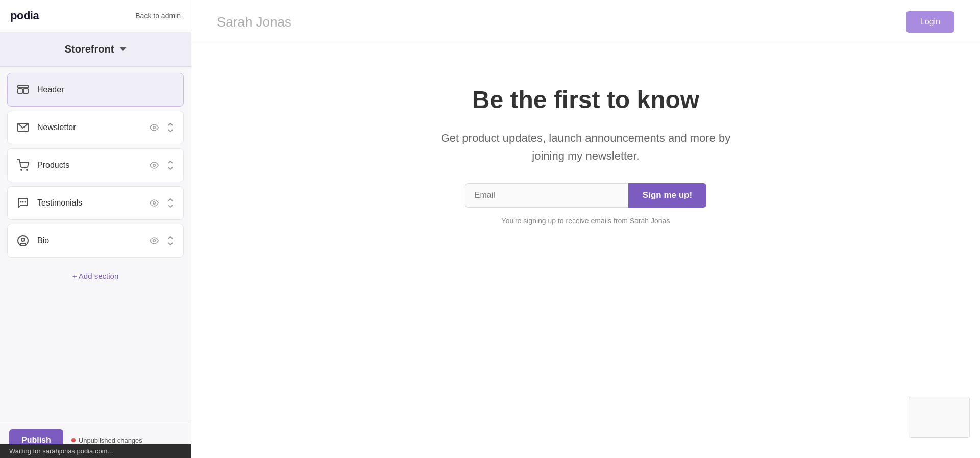 The image size is (980, 458). What do you see at coordinates (586, 22) in the screenshot?
I see `preview-header: Sarah Jonas Login` at bounding box center [586, 22].